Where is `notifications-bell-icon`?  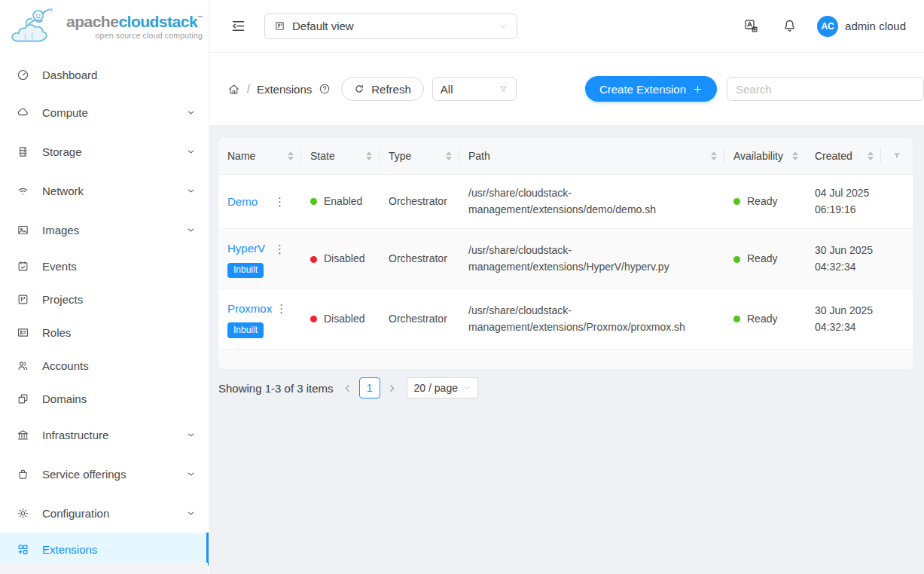 notifications-bell-icon is located at coordinates (789, 26).